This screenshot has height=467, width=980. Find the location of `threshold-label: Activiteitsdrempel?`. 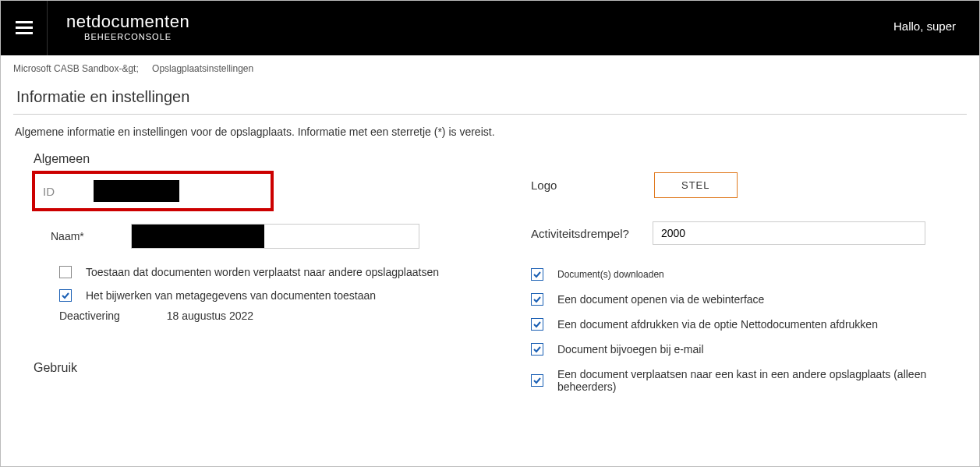

threshold-label: Activiteitsdrempel? is located at coordinates (589, 234).